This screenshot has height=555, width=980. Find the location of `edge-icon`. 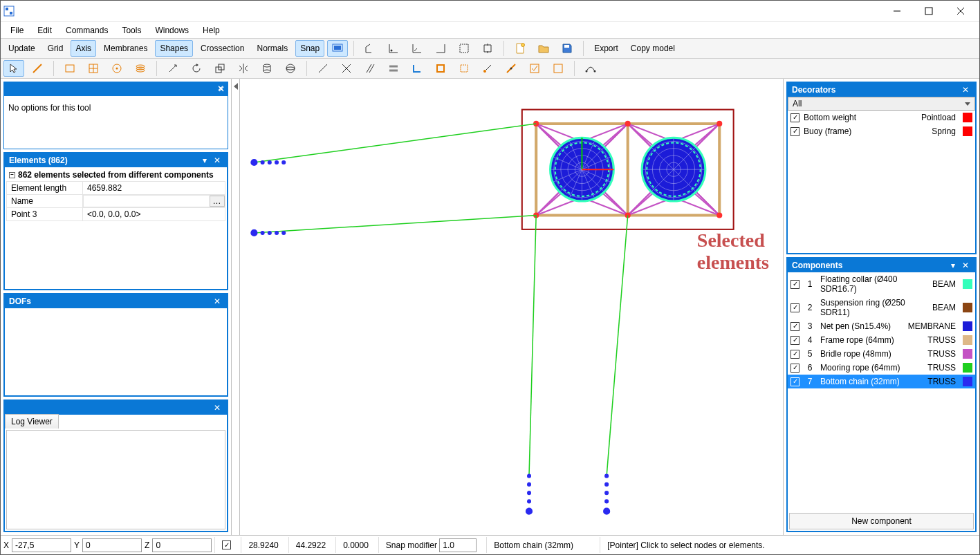

edge-icon is located at coordinates (323, 68).